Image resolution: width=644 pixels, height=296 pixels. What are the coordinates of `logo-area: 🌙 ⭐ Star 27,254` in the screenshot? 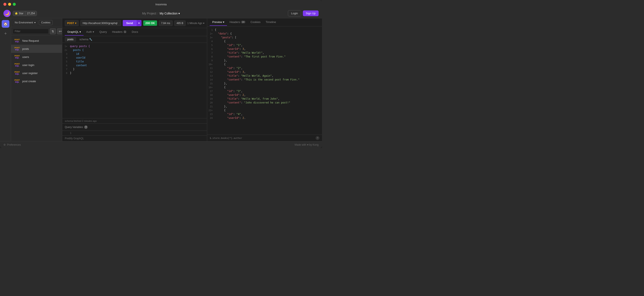 It's located at (20, 13).